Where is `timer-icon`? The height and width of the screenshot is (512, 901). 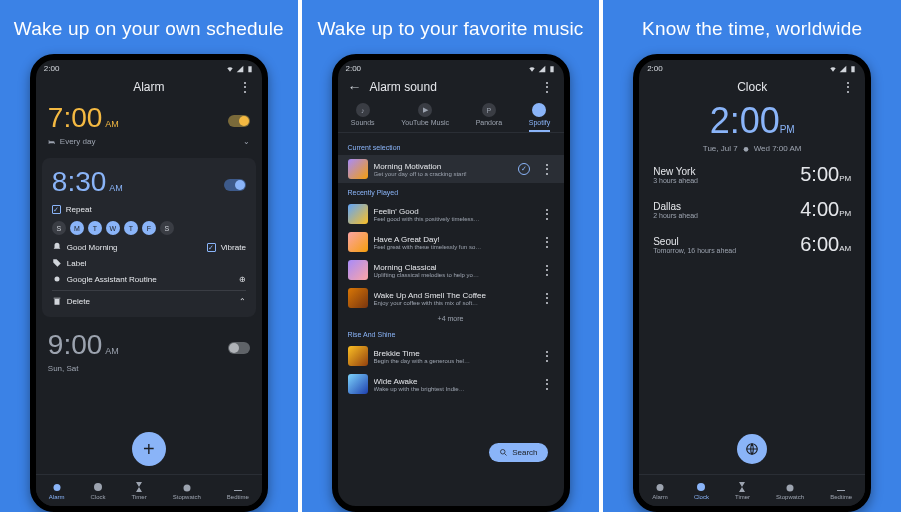
timer-icon is located at coordinates (742, 487).